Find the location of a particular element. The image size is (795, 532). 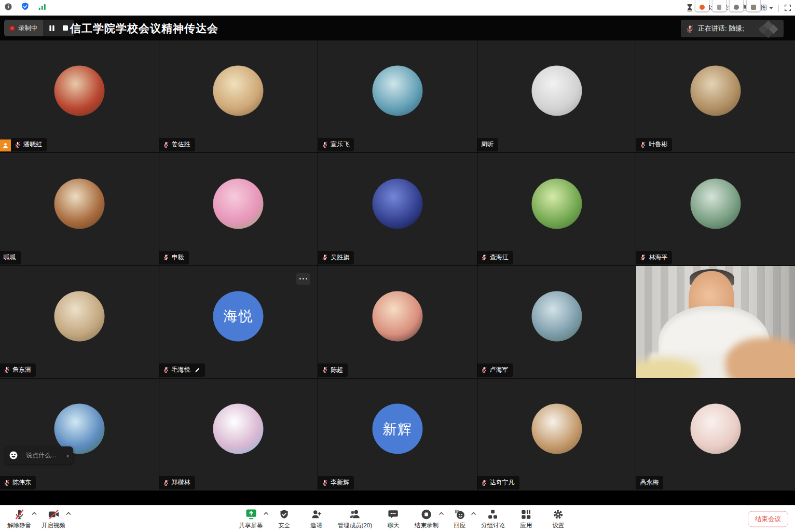

participant-tile: 林海平 is located at coordinates (716, 209).